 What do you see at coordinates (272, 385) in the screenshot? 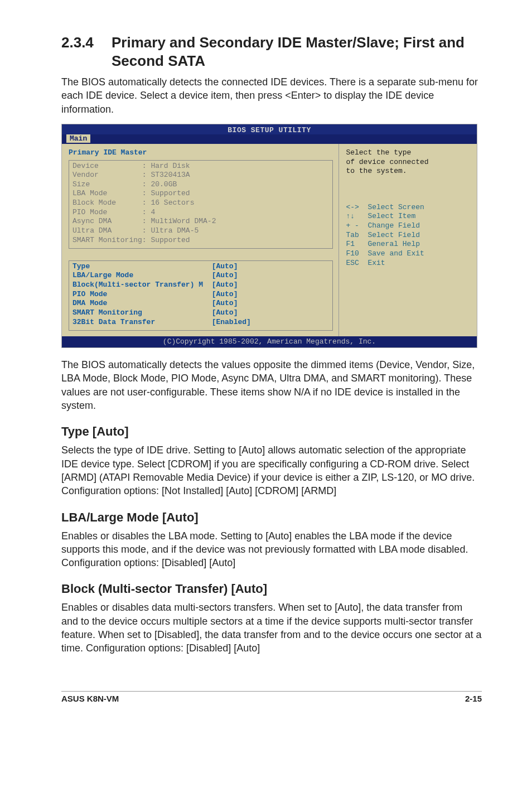
I see `after-bios-paragraph: The BIOS automatically detects the value…` at bounding box center [272, 385].